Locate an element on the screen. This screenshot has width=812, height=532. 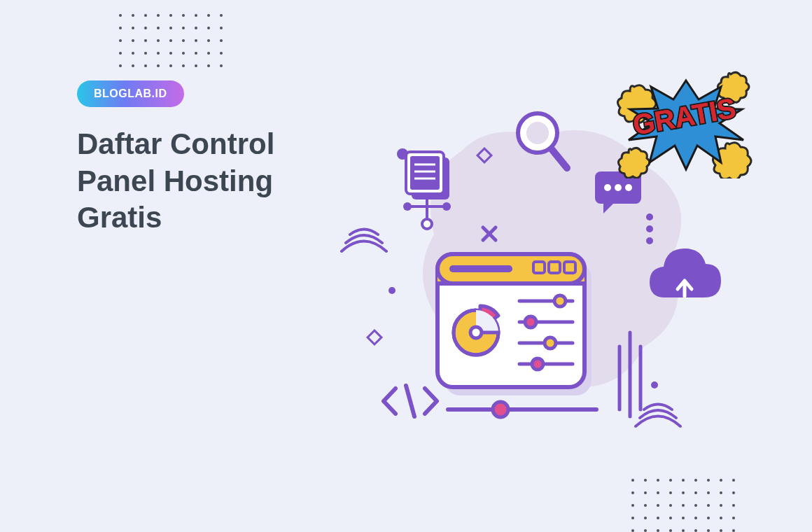
brand-badge: BLOGLAB.ID is located at coordinates (130, 94).